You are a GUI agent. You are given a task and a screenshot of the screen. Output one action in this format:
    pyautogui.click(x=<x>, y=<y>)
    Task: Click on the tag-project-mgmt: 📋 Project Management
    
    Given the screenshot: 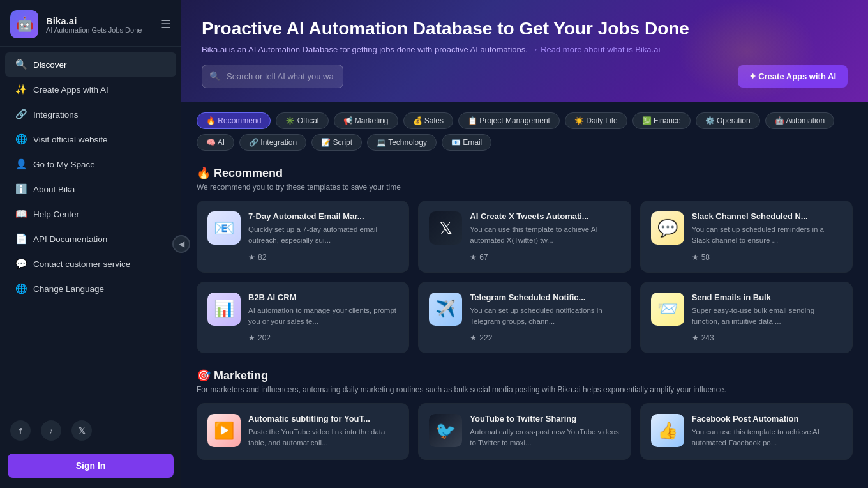 What is the action you would take?
    pyautogui.click(x=509, y=121)
    